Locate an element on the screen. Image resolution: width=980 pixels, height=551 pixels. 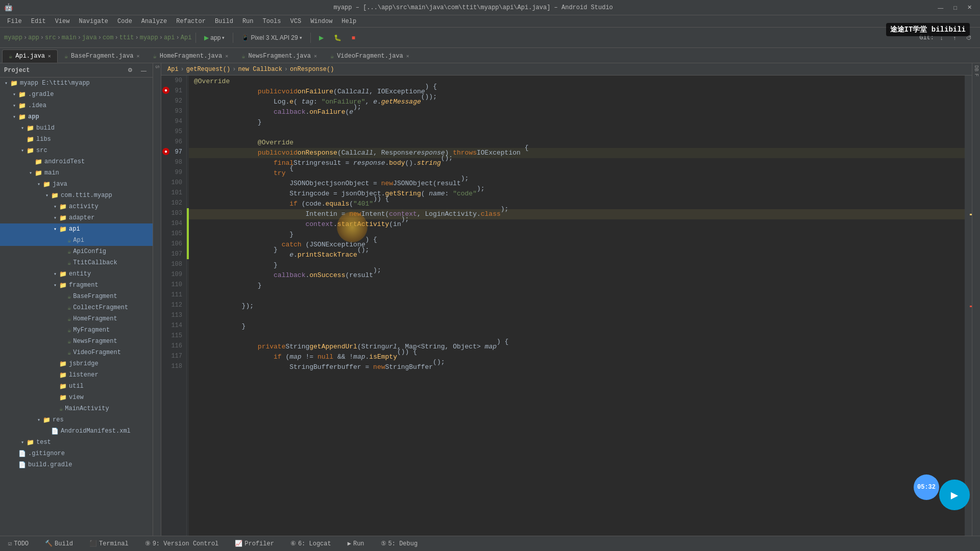
bilibili-button: ▶ is located at coordinates (954, 495).